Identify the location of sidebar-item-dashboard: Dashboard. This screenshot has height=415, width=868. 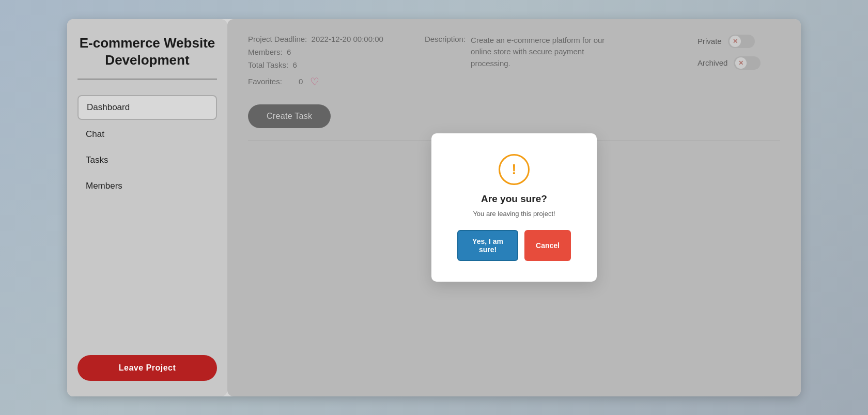
(147, 107).